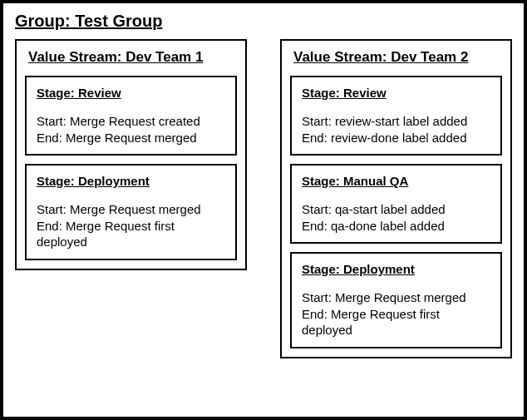  I want to click on stage-end: End: review-done label added, so click(396, 138).